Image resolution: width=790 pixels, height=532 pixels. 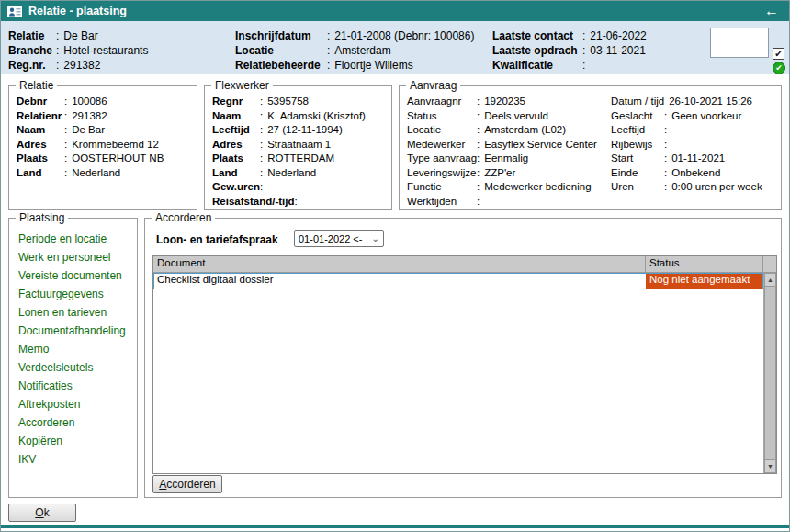 I want to click on sidebar-item-werk-en-personeel: Werk en personeel, so click(x=73, y=257).